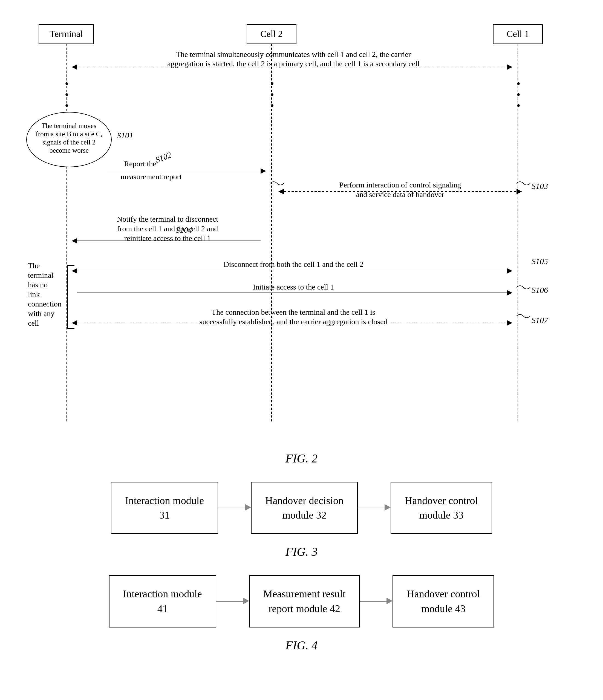  Describe the element at coordinates (277, 183) in the screenshot. I see `wavy-cell2-s103` at that location.